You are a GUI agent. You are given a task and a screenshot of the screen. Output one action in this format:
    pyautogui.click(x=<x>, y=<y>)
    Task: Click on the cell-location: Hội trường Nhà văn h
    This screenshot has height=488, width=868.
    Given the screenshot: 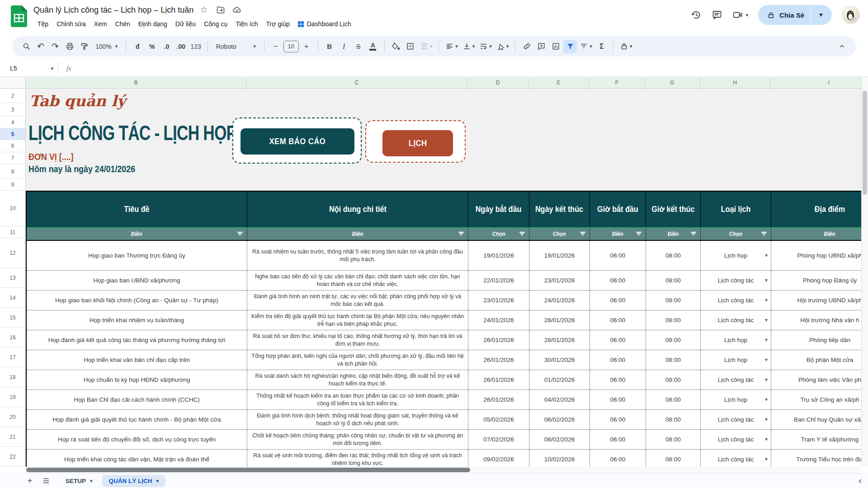 What is the action you would take?
    pyautogui.click(x=816, y=320)
    